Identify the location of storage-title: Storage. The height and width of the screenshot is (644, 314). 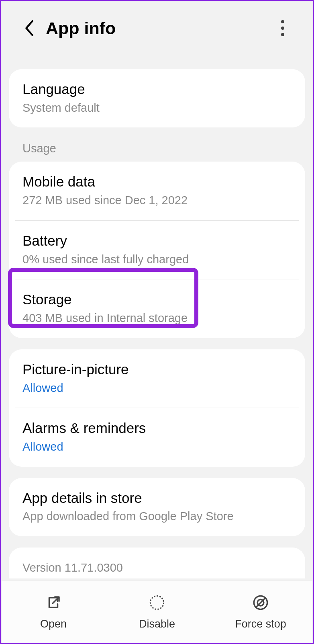
(157, 299).